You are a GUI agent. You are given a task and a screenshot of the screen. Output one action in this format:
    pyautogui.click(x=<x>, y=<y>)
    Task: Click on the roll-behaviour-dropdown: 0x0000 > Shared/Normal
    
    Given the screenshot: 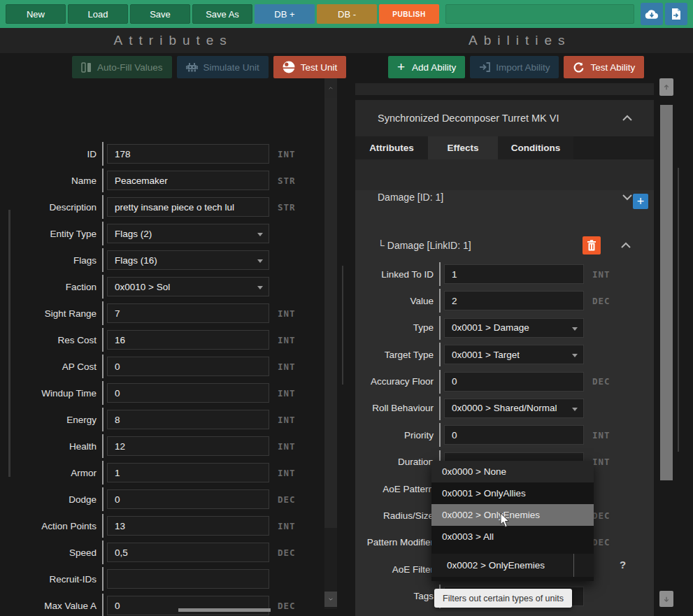 What is the action you would take?
    pyautogui.click(x=514, y=408)
    